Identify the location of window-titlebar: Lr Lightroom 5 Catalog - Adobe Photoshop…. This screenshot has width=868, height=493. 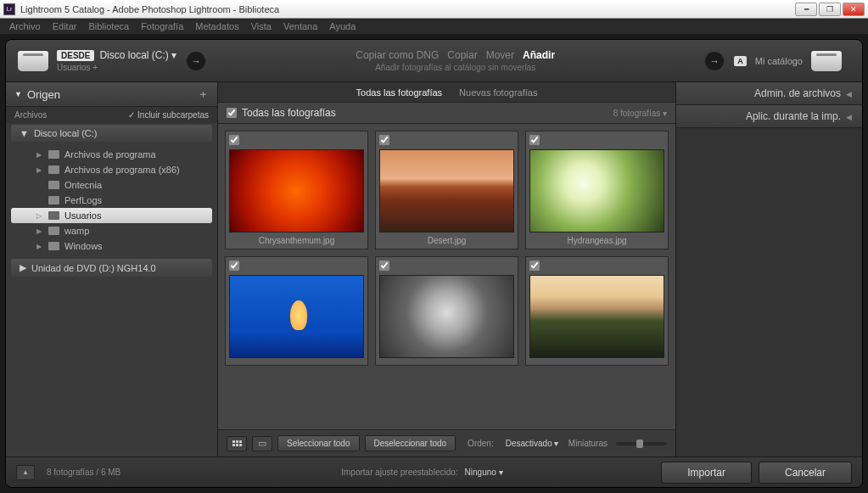
(434, 9).